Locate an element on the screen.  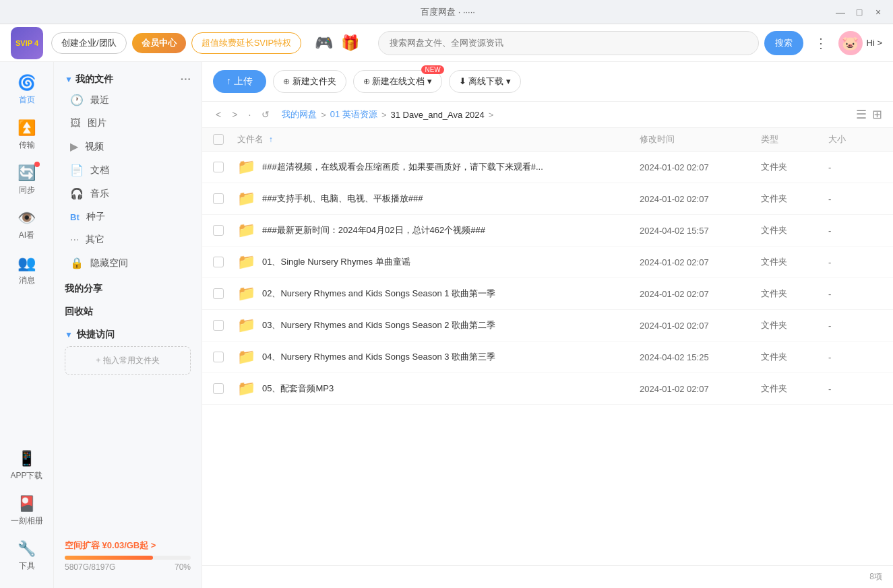
storage-bar is located at coordinates (128, 558).